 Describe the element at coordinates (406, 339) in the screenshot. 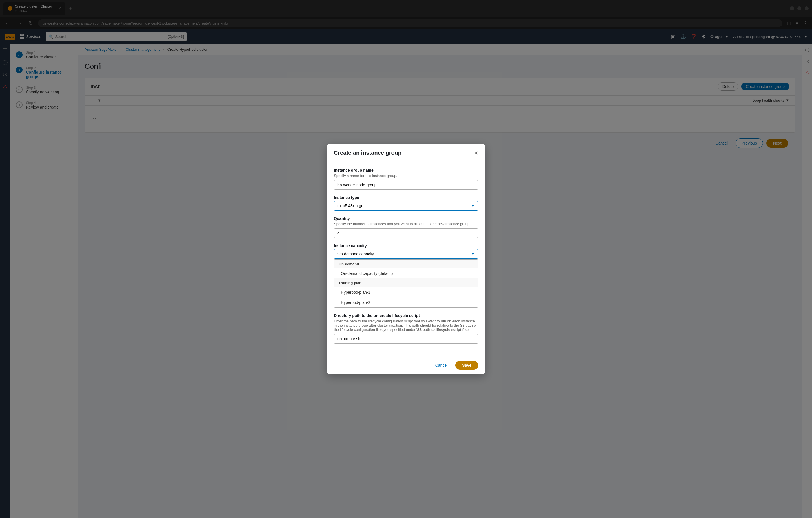

I see `lifecycle-script-input` at that location.